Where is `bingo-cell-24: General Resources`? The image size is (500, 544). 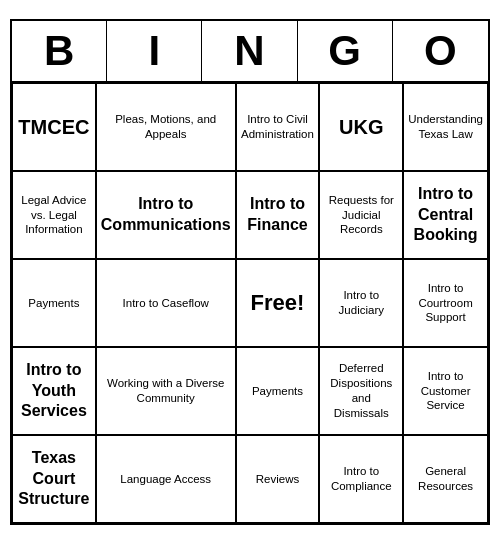 bingo-cell-24: General Resources is located at coordinates (446, 479).